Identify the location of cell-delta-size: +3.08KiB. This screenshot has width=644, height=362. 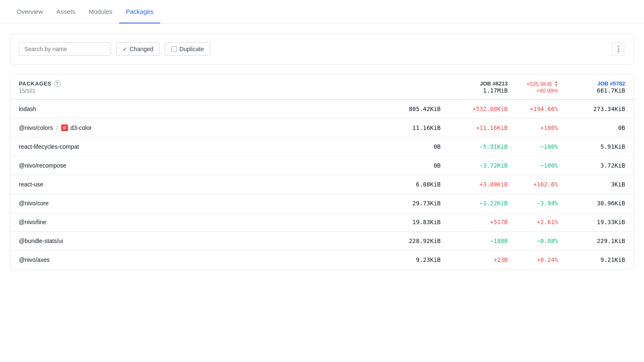
(474, 184).